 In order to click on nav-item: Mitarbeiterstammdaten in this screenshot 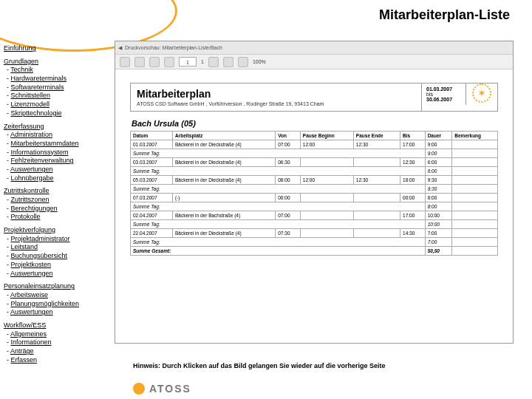, I will do `click(45, 143)`.